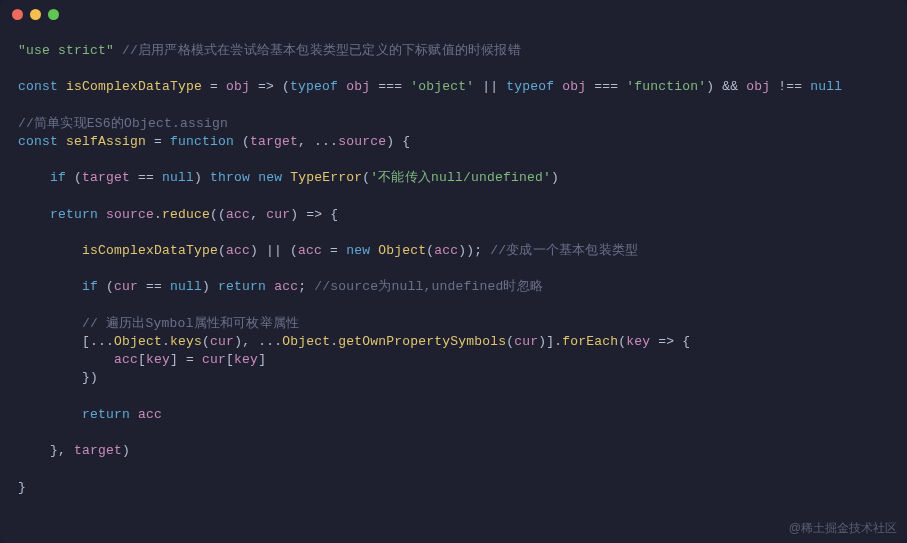 This screenshot has width=907, height=543. What do you see at coordinates (36, 14) in the screenshot?
I see `minimize-icon` at bounding box center [36, 14].